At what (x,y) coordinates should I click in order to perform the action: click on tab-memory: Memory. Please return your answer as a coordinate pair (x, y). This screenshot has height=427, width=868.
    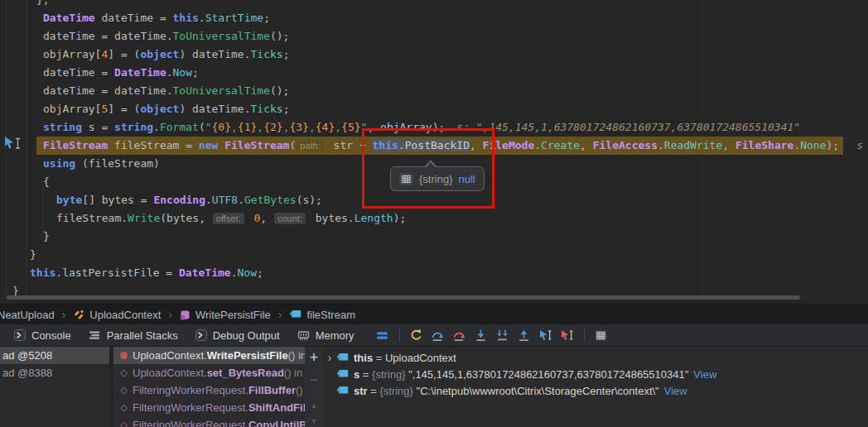
    Looking at the image, I should click on (326, 336).